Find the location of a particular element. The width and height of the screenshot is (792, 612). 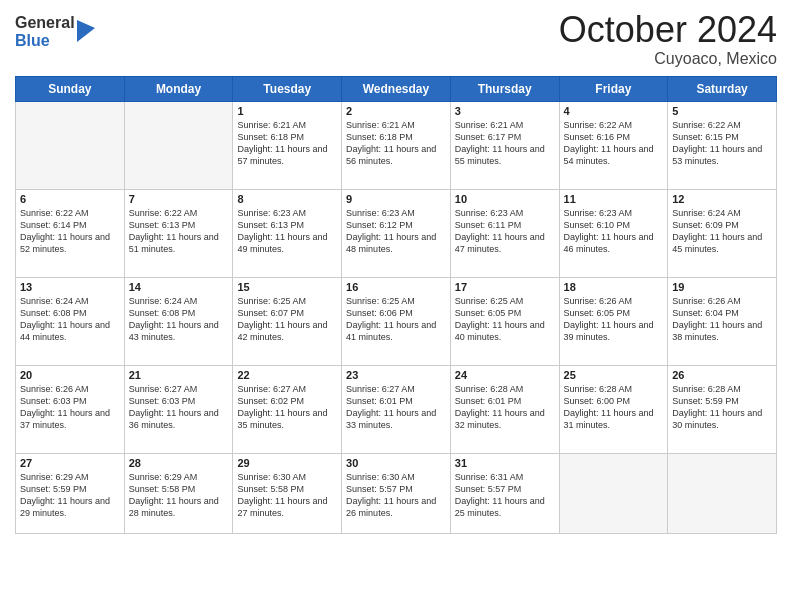

day-number: 28 is located at coordinates (179, 463).